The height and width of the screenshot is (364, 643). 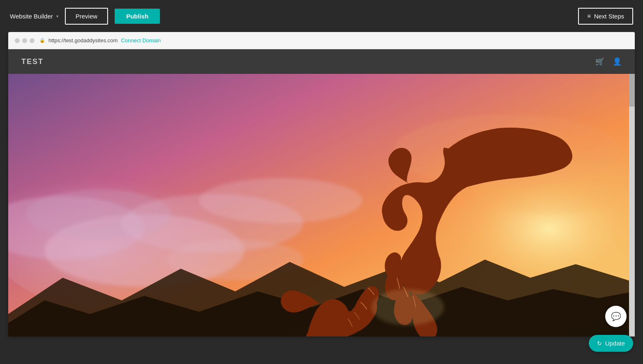 I want to click on site-nav-icons: 🛒 👤, so click(x=608, y=62).